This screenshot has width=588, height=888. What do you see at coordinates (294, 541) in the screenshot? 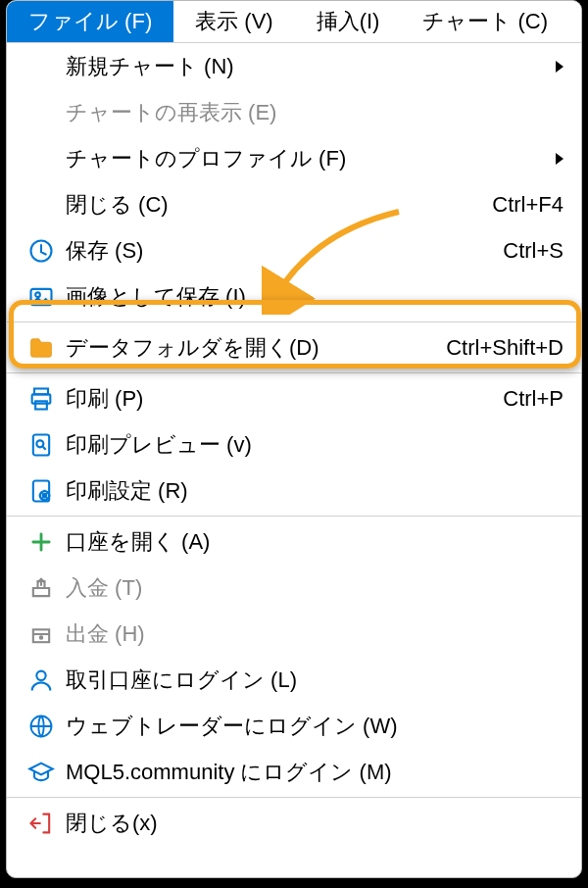
I see `menu-open-account: 口座を開く (A)` at bounding box center [294, 541].